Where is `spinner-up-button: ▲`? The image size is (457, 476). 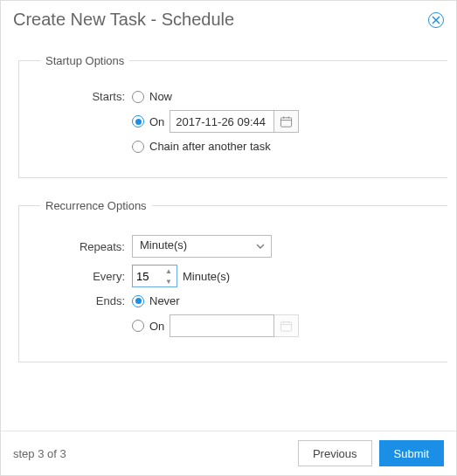 spinner-up-button: ▲ is located at coordinates (169, 271).